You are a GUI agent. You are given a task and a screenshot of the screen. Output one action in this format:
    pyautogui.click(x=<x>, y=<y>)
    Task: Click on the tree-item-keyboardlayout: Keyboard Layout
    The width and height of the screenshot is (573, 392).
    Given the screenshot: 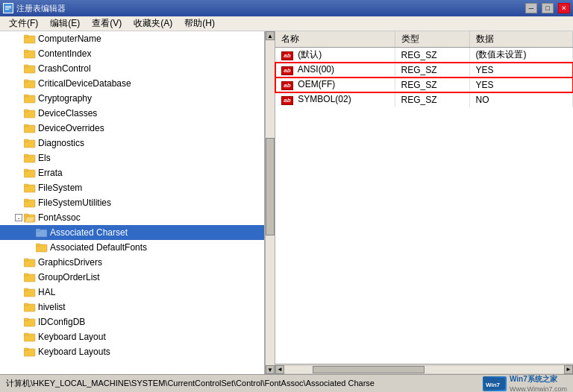 What is the action you would take?
    pyautogui.click(x=132, y=337)
    